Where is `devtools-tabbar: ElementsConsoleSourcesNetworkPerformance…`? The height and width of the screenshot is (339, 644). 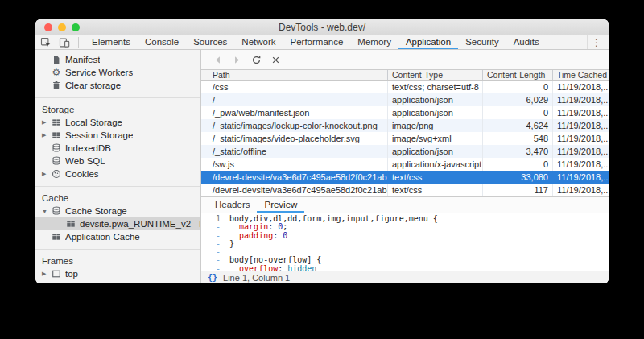 devtools-tabbar: ElementsConsoleSourcesNetworkPerformance… is located at coordinates (322, 43).